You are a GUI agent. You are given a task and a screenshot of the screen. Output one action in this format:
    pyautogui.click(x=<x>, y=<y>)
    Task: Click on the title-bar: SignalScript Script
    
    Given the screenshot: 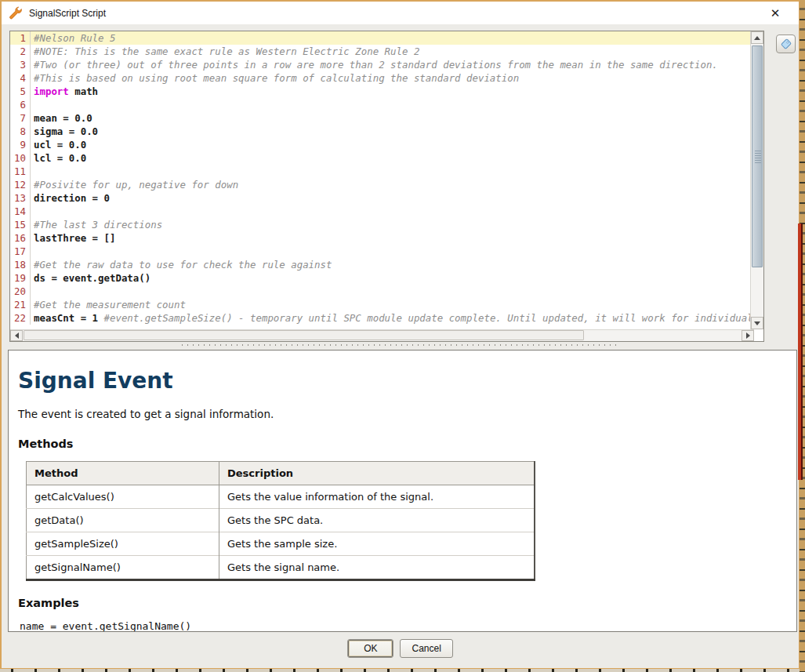 What is the action you would take?
    pyautogui.click(x=400, y=13)
    